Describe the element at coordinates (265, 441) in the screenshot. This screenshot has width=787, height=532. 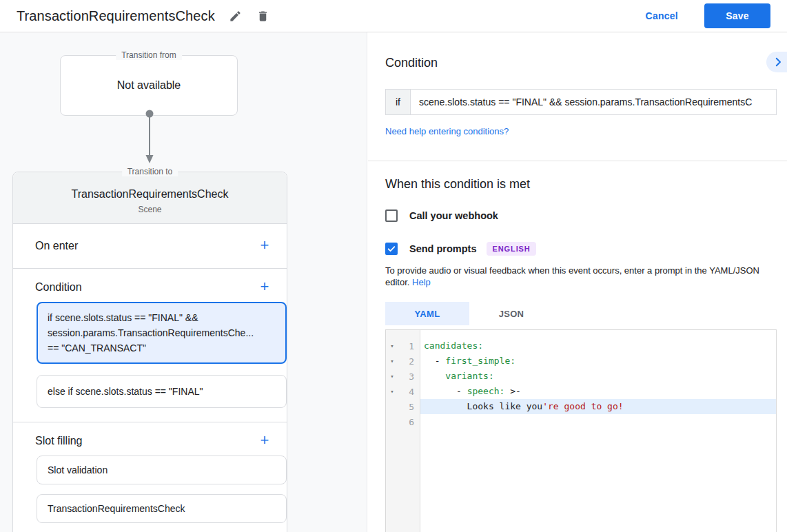
I see `add-slot-button: +` at that location.